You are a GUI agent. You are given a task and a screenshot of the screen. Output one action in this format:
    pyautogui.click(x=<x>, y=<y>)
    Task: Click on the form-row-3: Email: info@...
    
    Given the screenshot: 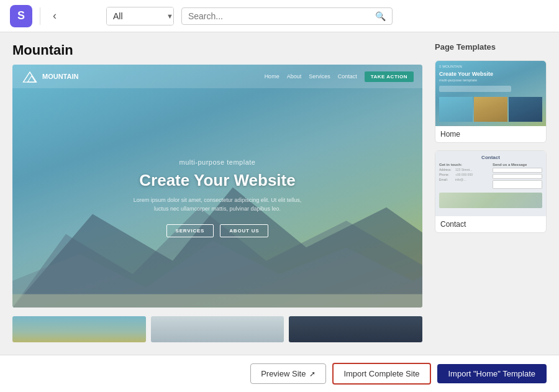 What is the action you would take?
    pyautogui.click(x=464, y=180)
    